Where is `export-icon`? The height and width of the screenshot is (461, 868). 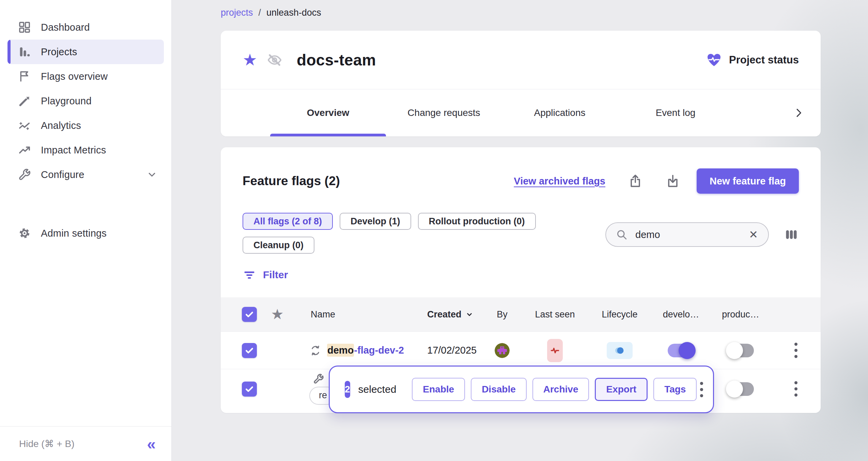 export-icon is located at coordinates (635, 181).